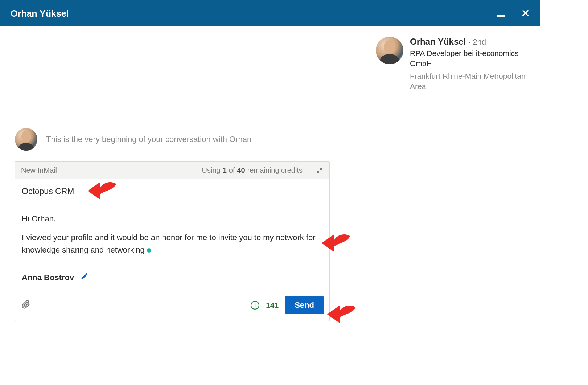 This screenshot has height=385, width=588. Describe the element at coordinates (172, 219) in the screenshot. I see `greeting-text: Hi Orhan,` at that location.